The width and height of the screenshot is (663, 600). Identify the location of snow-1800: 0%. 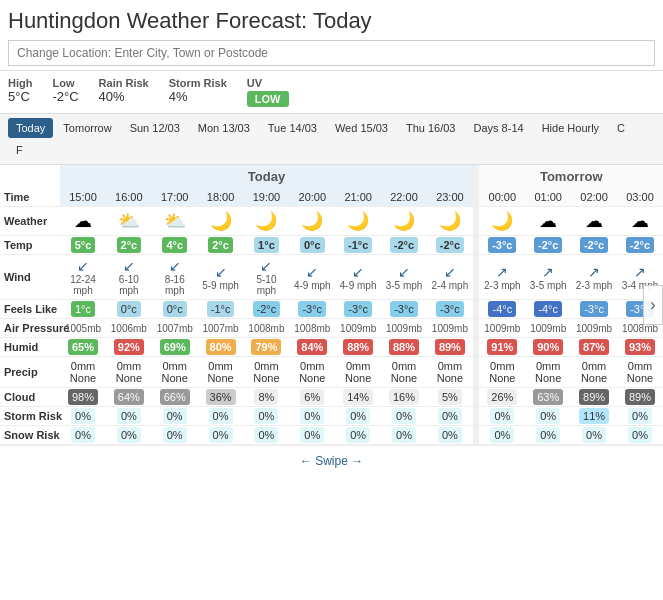
(221, 436).